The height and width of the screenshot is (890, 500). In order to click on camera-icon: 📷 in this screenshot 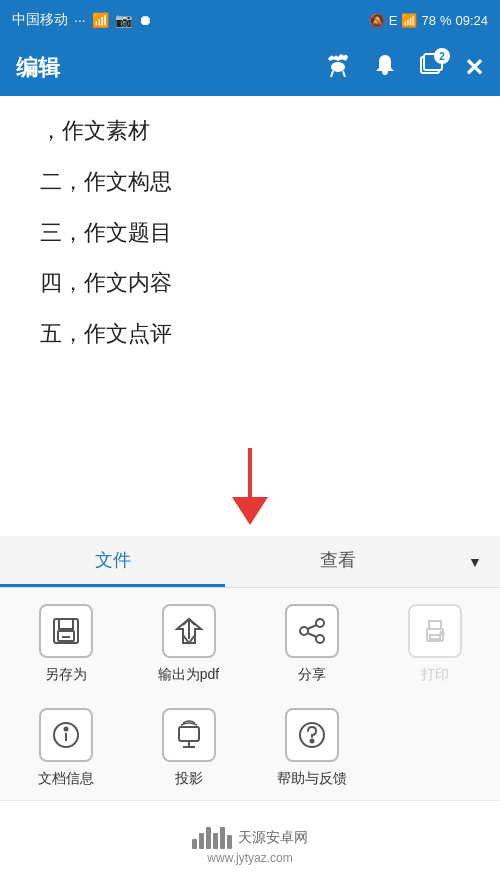, I will do `click(124, 20)`.